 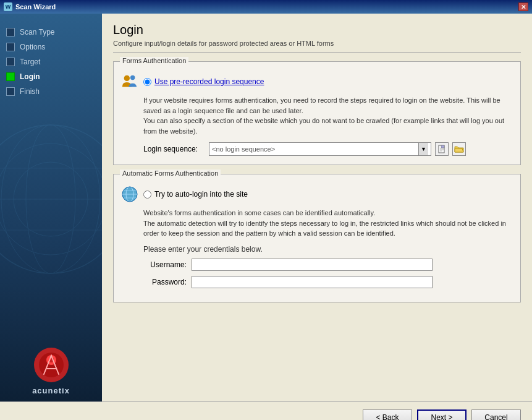 I want to click on password-row: Password:, so click(x=328, y=282).